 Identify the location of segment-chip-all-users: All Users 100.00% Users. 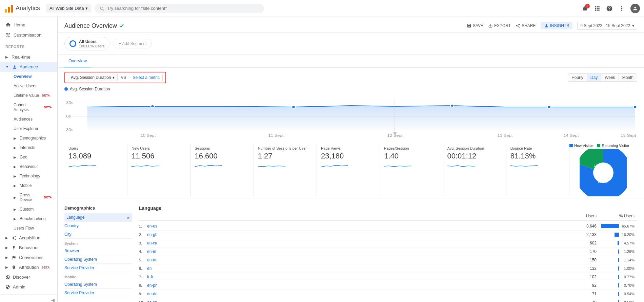
(87, 44).